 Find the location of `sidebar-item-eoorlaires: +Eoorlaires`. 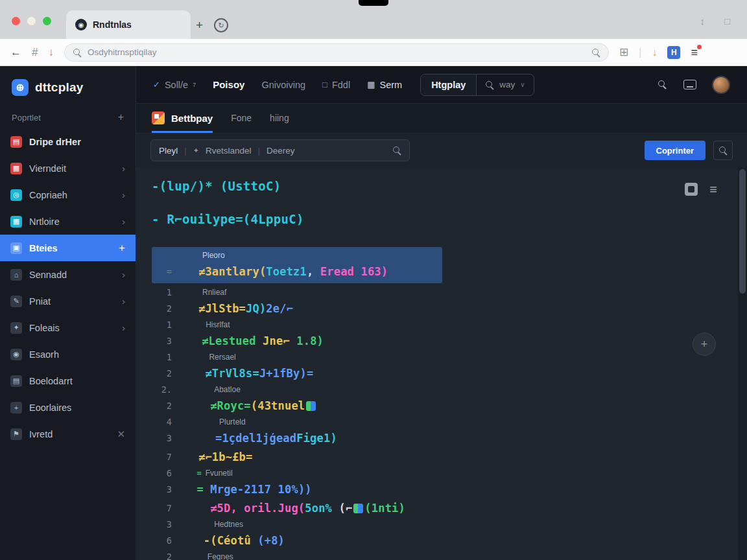

sidebar-item-eoorlaires: +Eoorlaires is located at coordinates (67, 407).